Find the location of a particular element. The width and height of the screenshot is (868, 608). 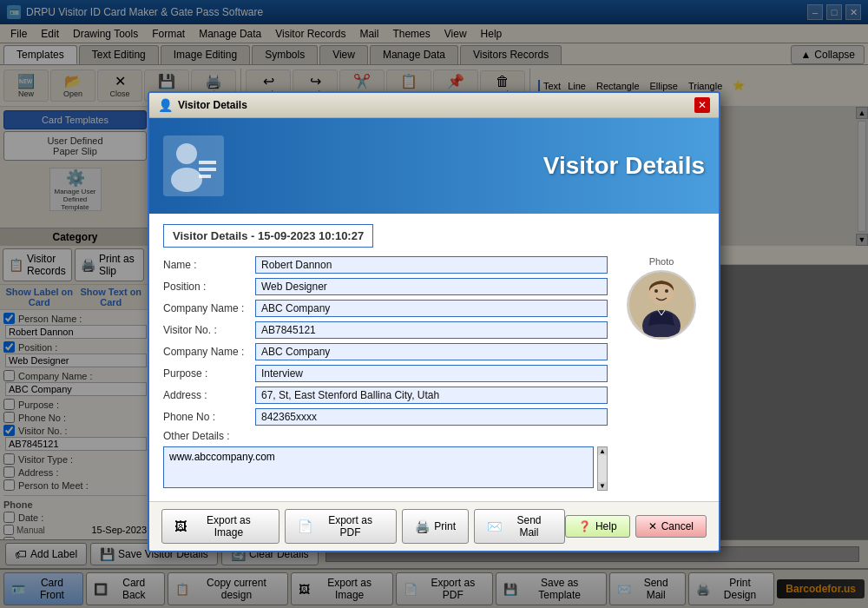

modal-send-mail-label: Send Mail is located at coordinates (529, 526).